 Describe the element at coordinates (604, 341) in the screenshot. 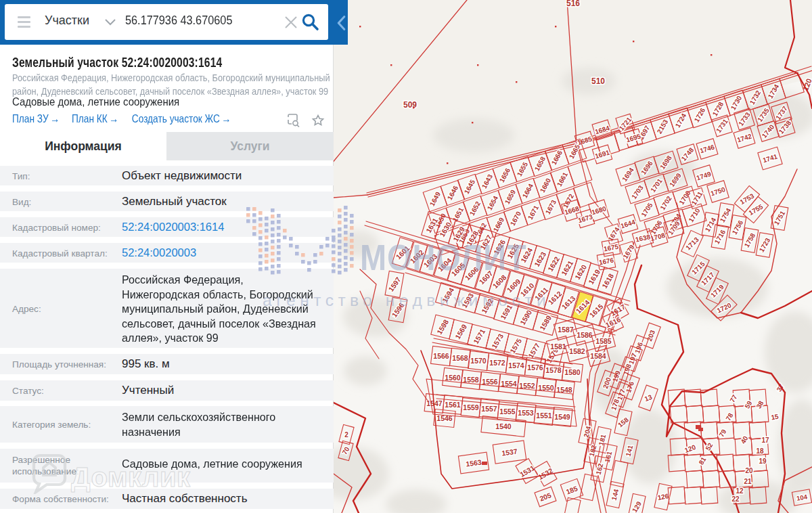

I see `svg-text: 1585` at that location.